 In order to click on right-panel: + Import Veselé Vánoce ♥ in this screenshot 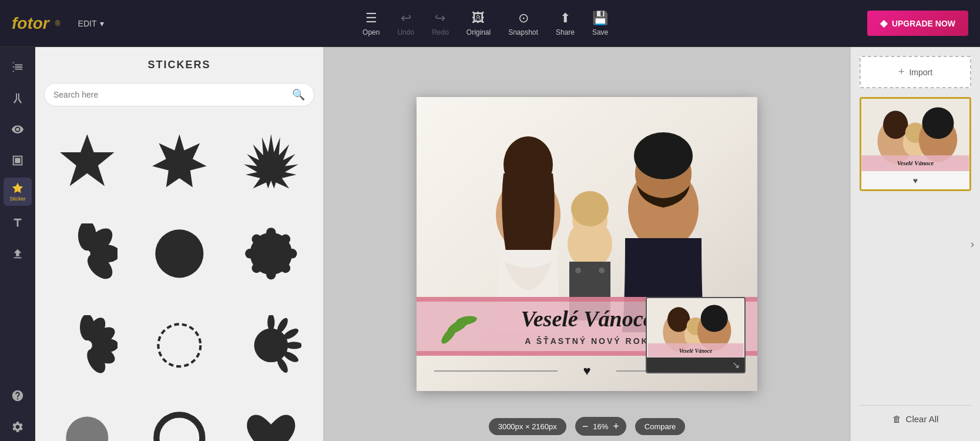, I will do `click(915, 244)`.